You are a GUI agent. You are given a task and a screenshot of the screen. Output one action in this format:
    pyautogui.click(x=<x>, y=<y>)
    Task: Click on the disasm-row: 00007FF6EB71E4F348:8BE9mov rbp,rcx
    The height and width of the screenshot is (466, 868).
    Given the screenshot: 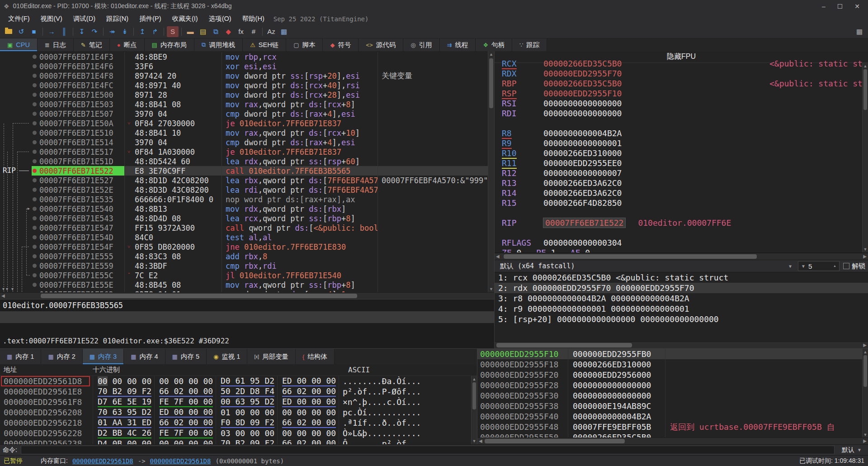 What is the action you would take?
    pyautogui.click(x=244, y=57)
    